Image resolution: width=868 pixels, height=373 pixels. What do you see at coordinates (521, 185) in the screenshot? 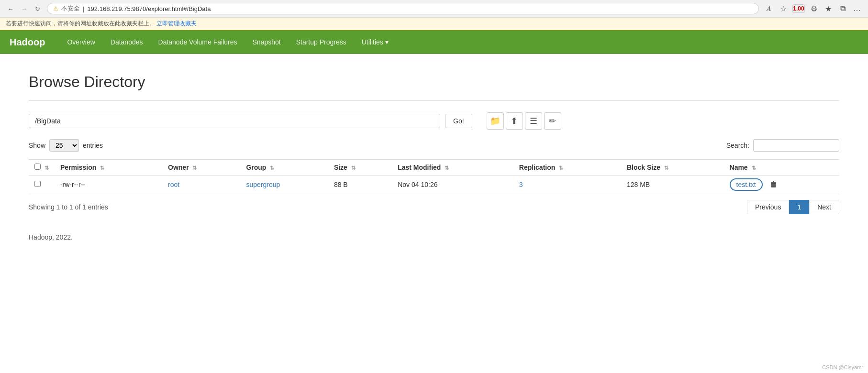
I see `replication-link: 3` at bounding box center [521, 185].